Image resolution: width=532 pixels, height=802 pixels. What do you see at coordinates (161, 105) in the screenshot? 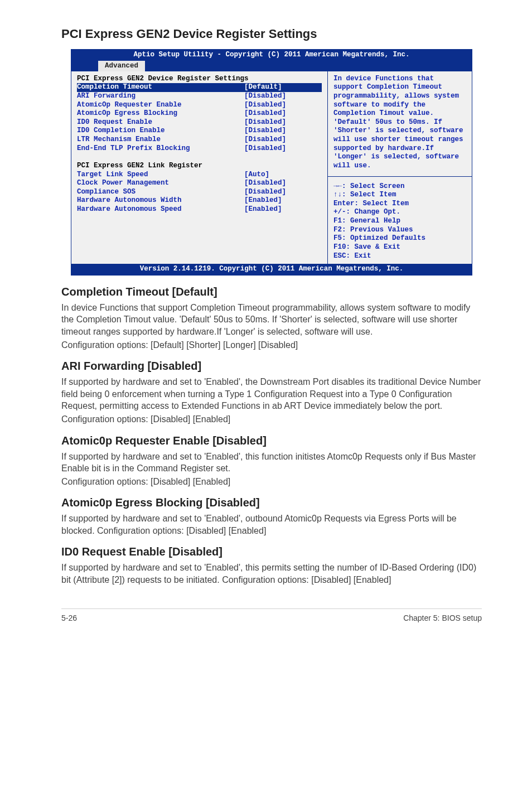
I see `bios-setting-label: AtomicOp Requester Enable` at bounding box center [161, 105].